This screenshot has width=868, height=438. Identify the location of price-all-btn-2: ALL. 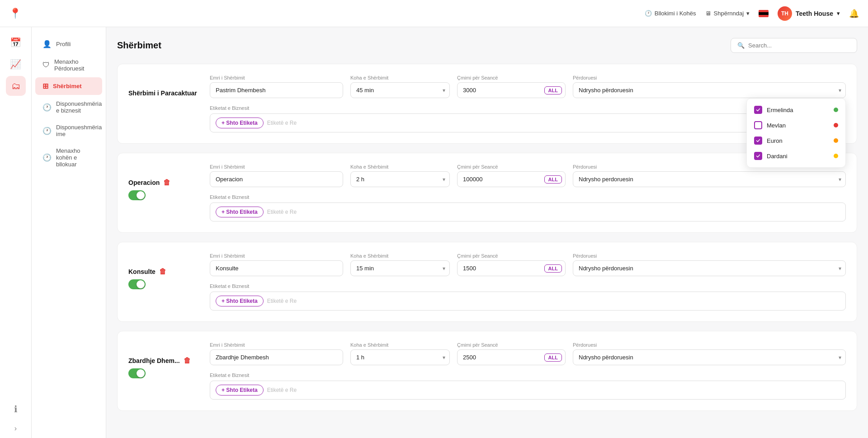
(553, 268).